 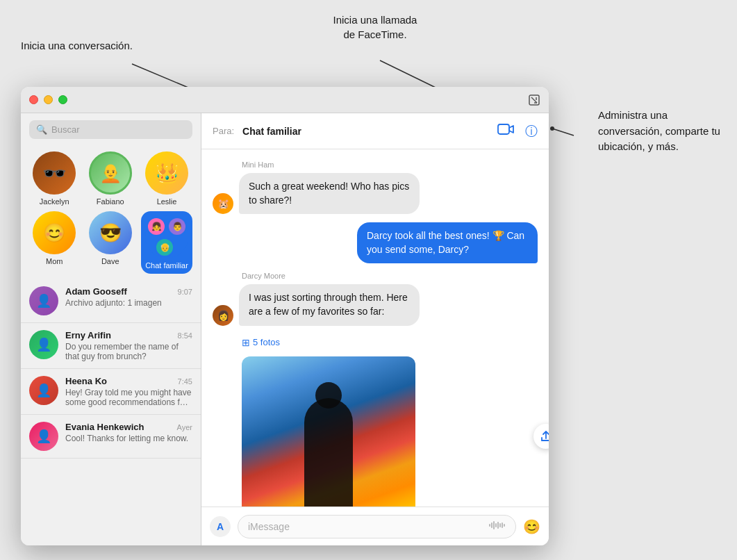 What do you see at coordinates (285, 100) in the screenshot?
I see `titlebar` at bounding box center [285, 100].